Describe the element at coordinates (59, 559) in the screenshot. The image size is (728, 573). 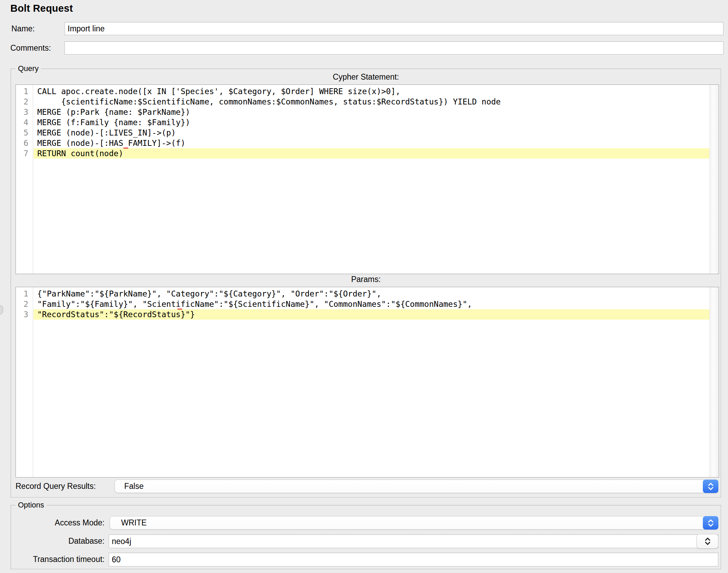
I see `transaction-timeout-label: Transaction timeout:` at that location.